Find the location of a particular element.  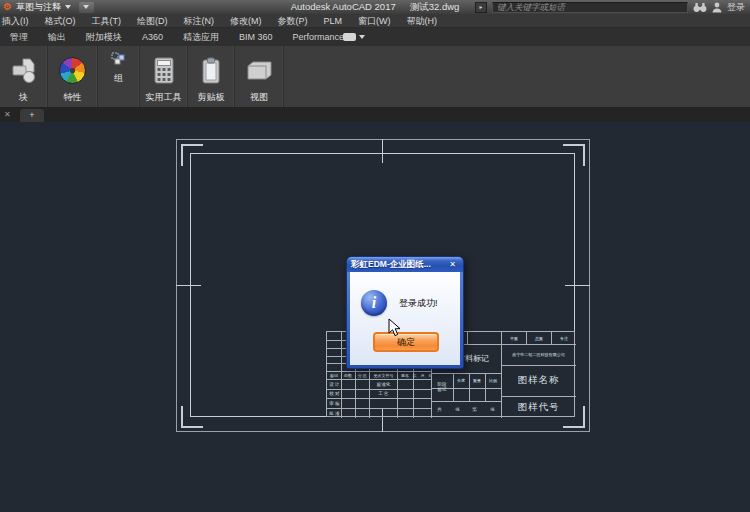

new-drawing-tab: + is located at coordinates (32, 116).